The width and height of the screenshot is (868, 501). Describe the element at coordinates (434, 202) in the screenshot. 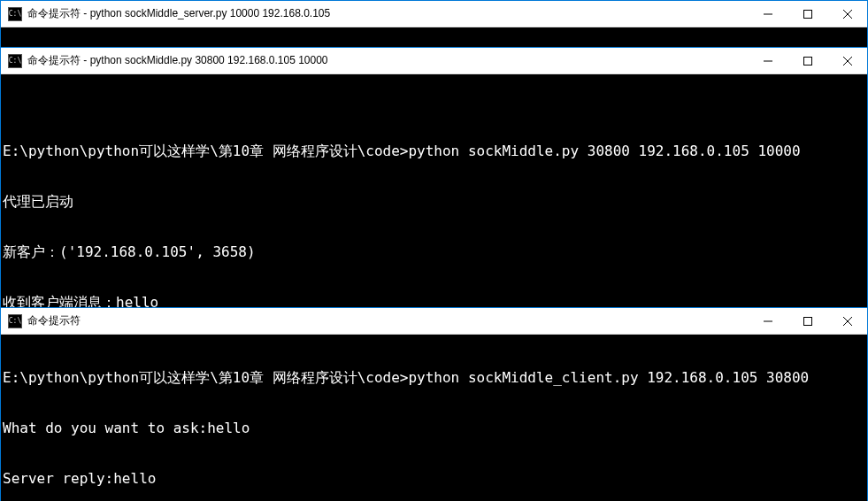

I see `console-line: 代理已启动` at that location.